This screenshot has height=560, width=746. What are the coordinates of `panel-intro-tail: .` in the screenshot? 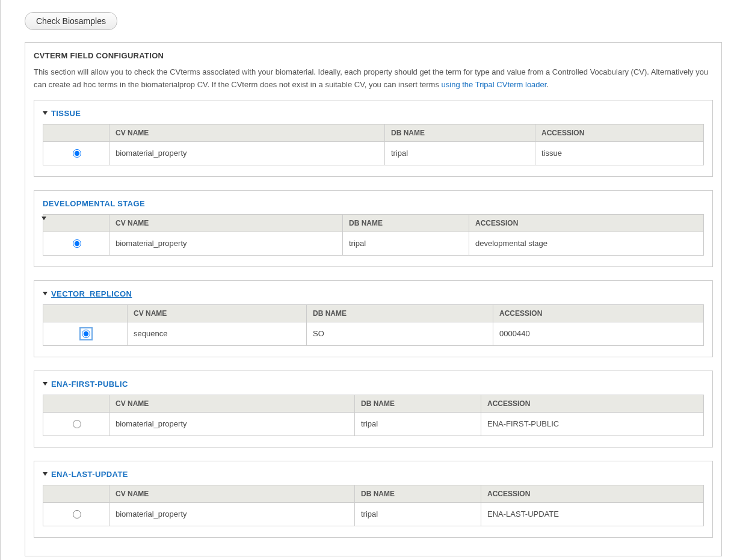 It's located at (547, 84).